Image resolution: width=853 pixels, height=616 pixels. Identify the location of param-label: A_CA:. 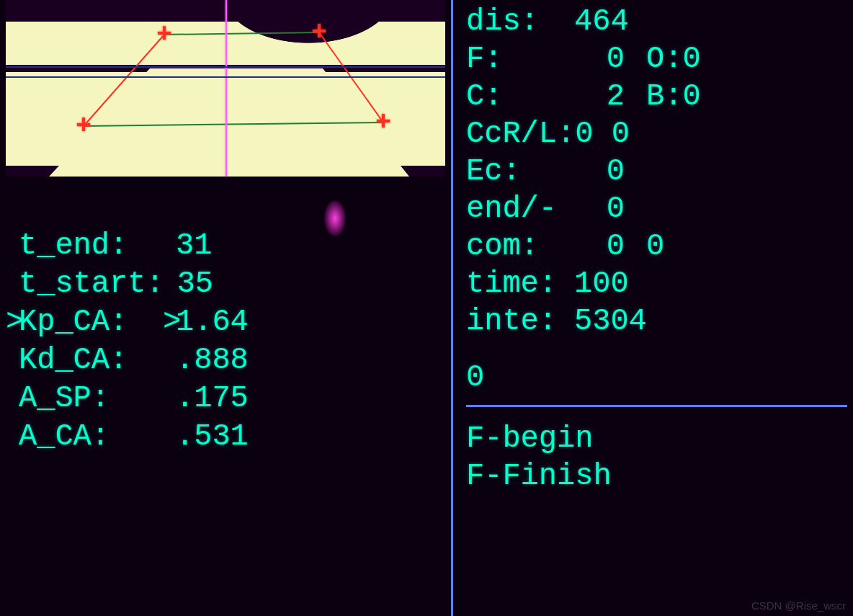
(91, 437).